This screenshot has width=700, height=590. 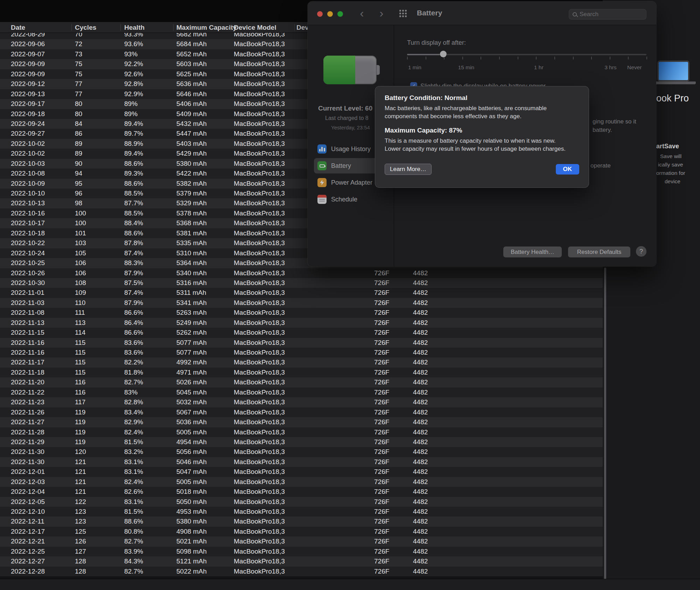 What do you see at coordinates (28, 571) in the screenshot?
I see `cell-date: 2022-12-28` at bounding box center [28, 571].